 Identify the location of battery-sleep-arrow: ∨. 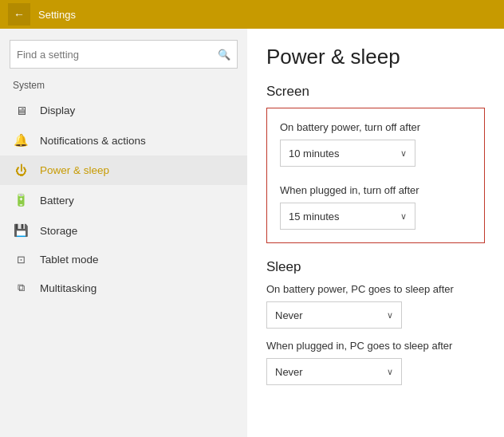
(390, 316).